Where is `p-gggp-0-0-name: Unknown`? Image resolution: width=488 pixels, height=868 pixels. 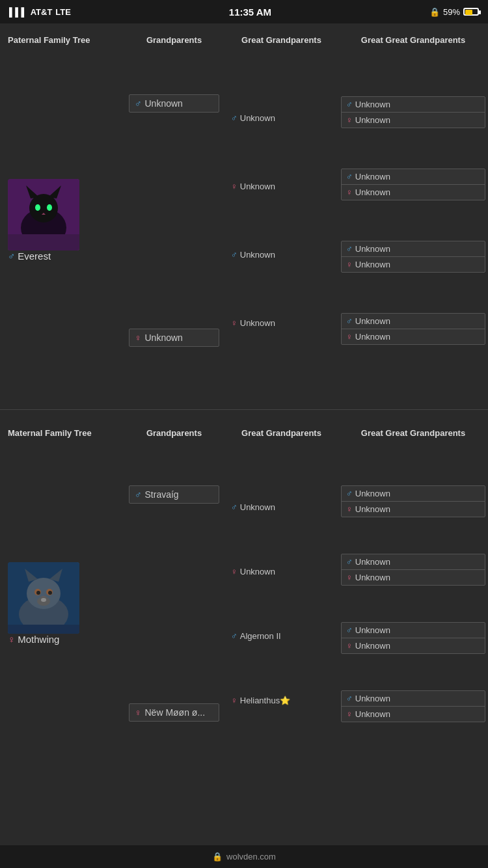
p-gggp-0-0-name: Unknown is located at coordinates (373, 104).